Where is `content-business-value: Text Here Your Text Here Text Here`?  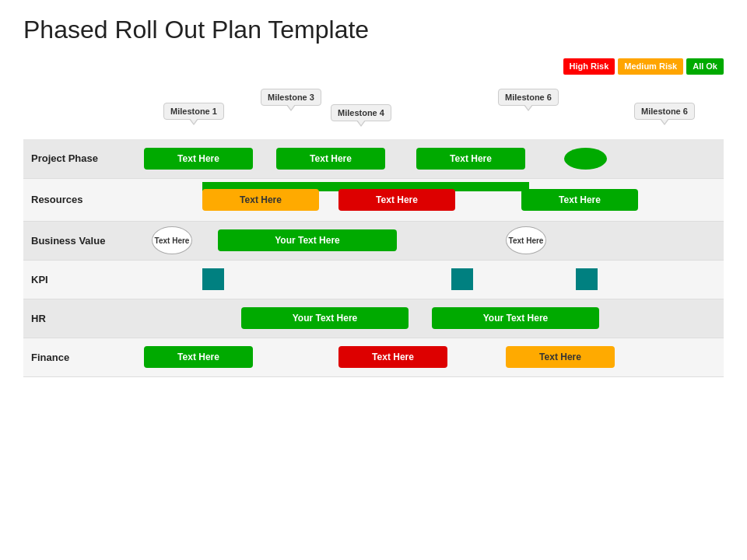
content-business-value: Text Here Your Text Here Text Here is located at coordinates (432, 240).